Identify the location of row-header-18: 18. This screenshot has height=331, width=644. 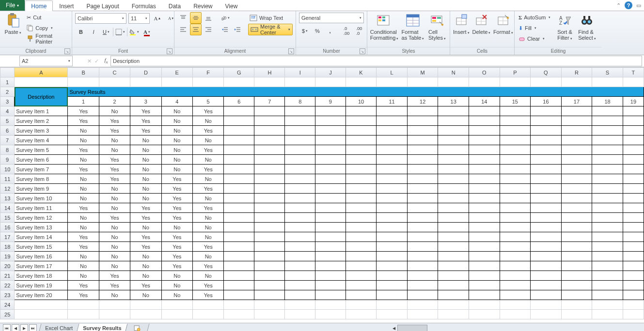
(8, 247).